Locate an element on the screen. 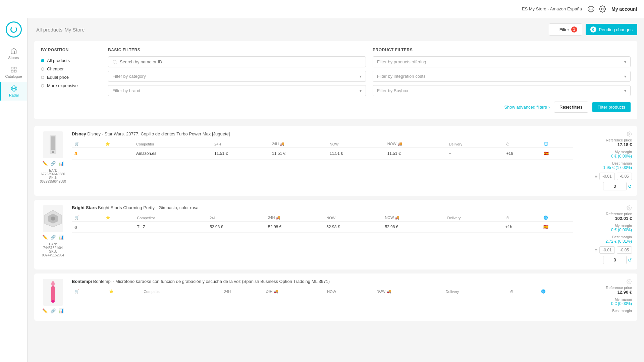  th2-clock: ⏱ is located at coordinates (522, 218).